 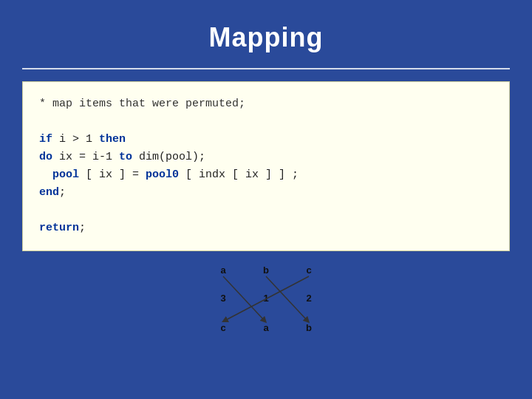 What do you see at coordinates (266, 175) in the screenshot?
I see `code-line3: pool [ ix ] = pool0 [ indx [ ix ] ] ;` at bounding box center [266, 175].